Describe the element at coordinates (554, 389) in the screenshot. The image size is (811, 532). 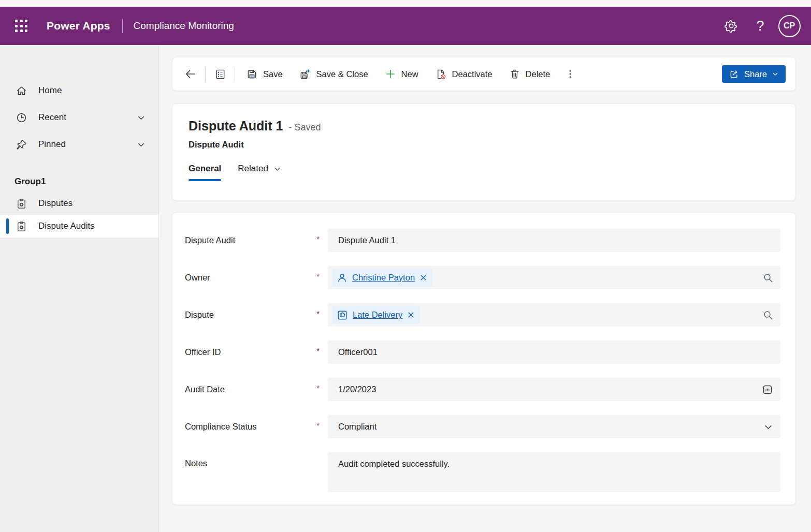
I see `audit-date-input: 1/20/2023` at that location.